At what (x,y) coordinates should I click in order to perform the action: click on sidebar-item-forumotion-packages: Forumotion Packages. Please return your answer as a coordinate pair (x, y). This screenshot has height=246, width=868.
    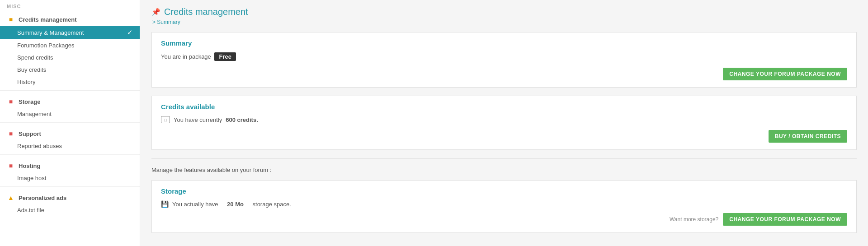
    Looking at the image, I should click on (70, 45).